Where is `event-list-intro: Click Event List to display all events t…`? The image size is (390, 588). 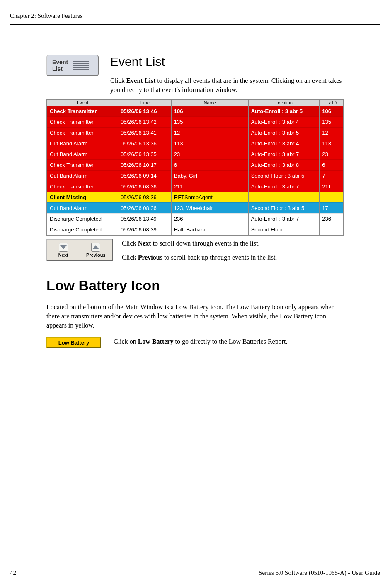 event-list-intro: Click Event List to display all events t… is located at coordinates (227, 85).